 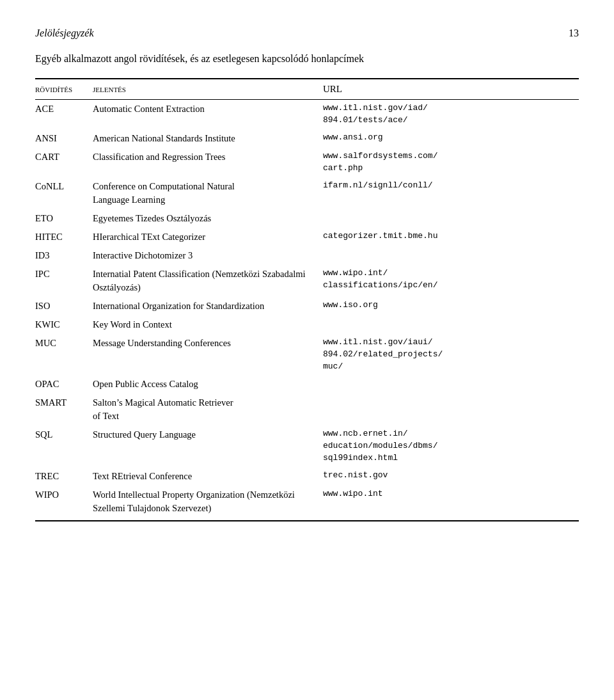 I want to click on cell-meaning: Key Word in Context, so click(x=208, y=325).